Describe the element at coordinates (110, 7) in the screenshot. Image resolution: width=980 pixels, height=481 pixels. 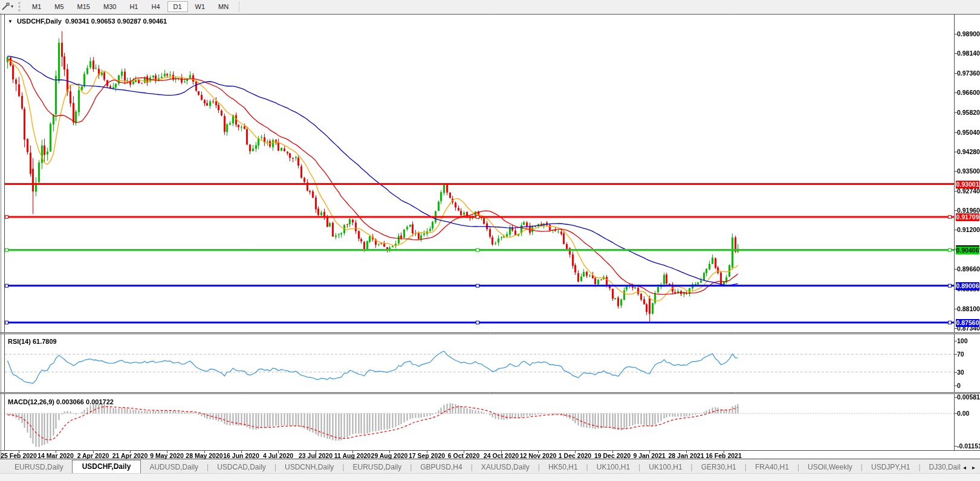
I see `timeframe-button-M30: M30` at that location.